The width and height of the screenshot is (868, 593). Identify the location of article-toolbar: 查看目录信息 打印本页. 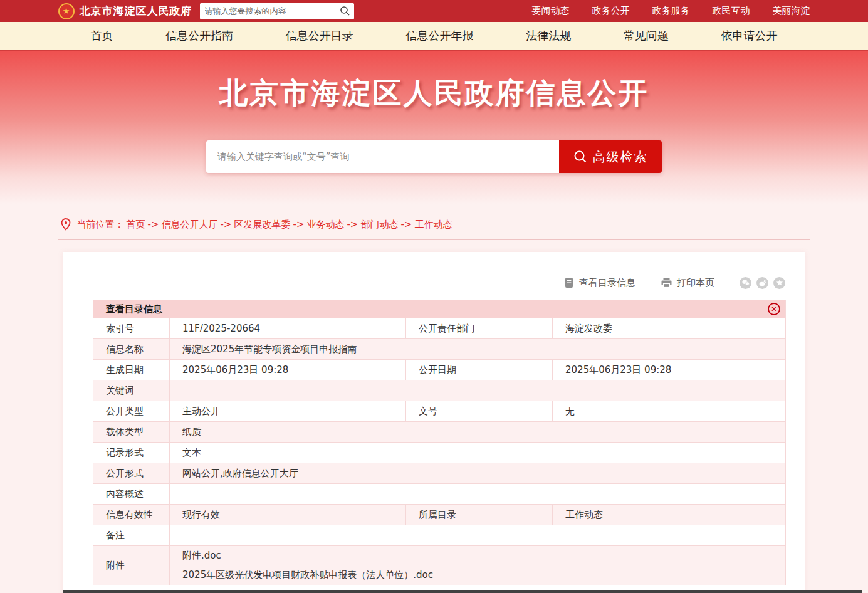
(439, 283).